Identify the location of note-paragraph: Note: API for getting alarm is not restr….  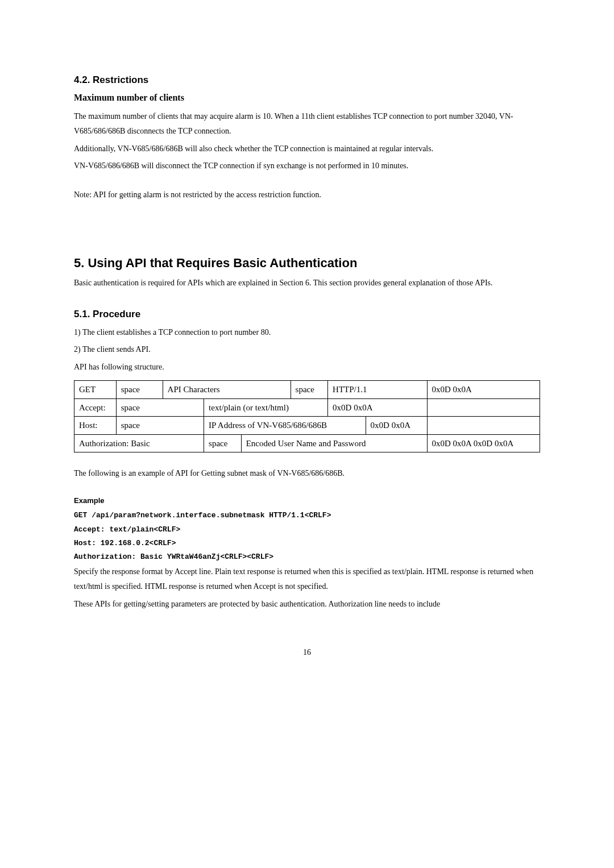
(307, 196).